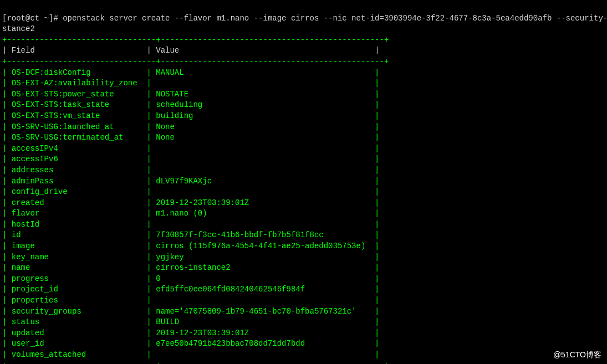 The image size is (607, 364). I want to click on table-header-row: | Field | Value |, so click(191, 50).